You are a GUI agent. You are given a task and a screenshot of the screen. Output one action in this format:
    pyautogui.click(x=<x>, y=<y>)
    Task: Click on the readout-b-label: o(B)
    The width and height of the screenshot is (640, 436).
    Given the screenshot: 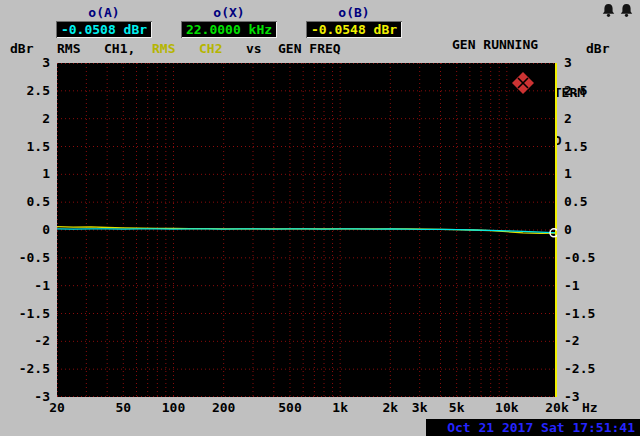 What is the action you would take?
    pyautogui.click(x=354, y=12)
    